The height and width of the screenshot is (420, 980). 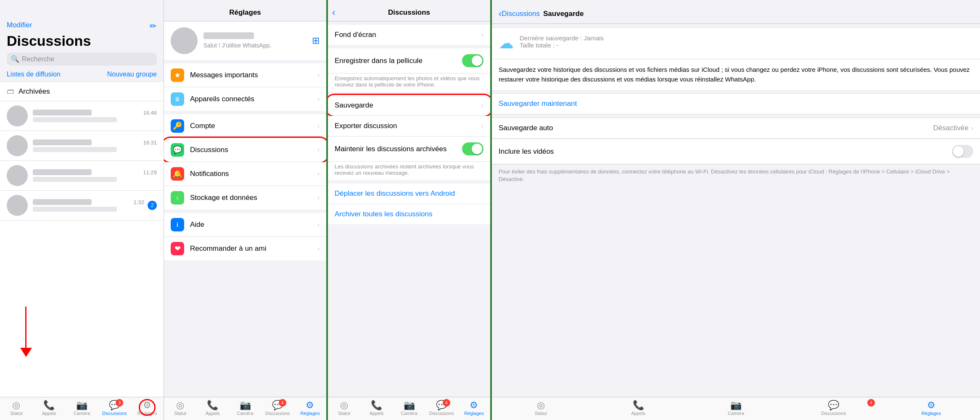 I want to click on notifications-item: 🔔 Notifications ›, so click(x=245, y=174).